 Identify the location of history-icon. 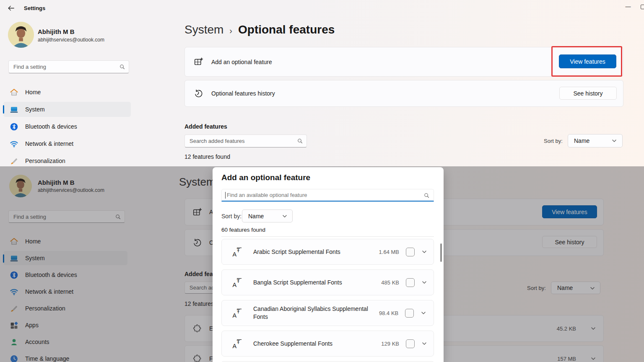
(199, 94).